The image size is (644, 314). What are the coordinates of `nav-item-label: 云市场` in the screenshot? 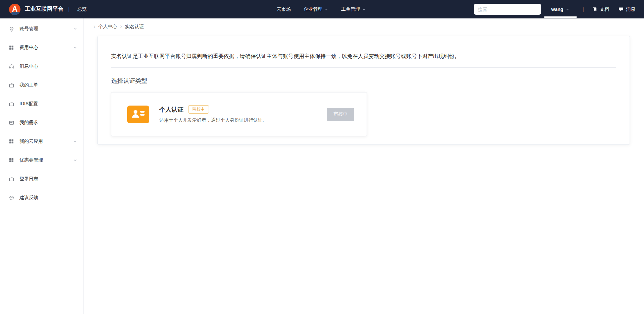 It's located at (284, 9).